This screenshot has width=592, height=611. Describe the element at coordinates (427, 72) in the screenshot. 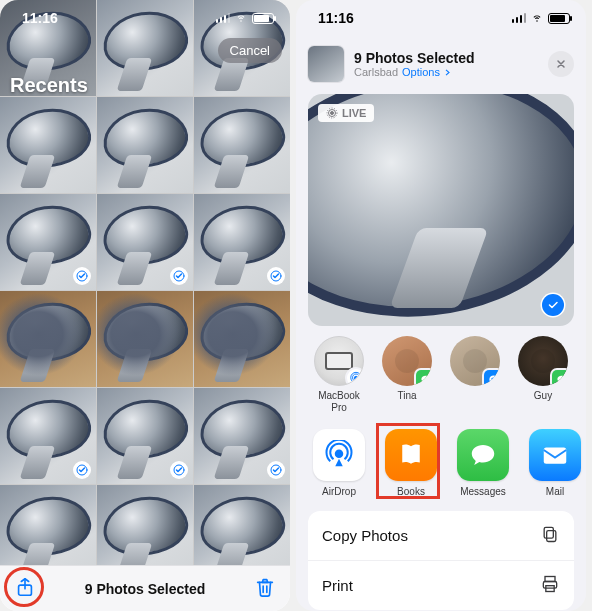

I see `options-button: Options` at that location.